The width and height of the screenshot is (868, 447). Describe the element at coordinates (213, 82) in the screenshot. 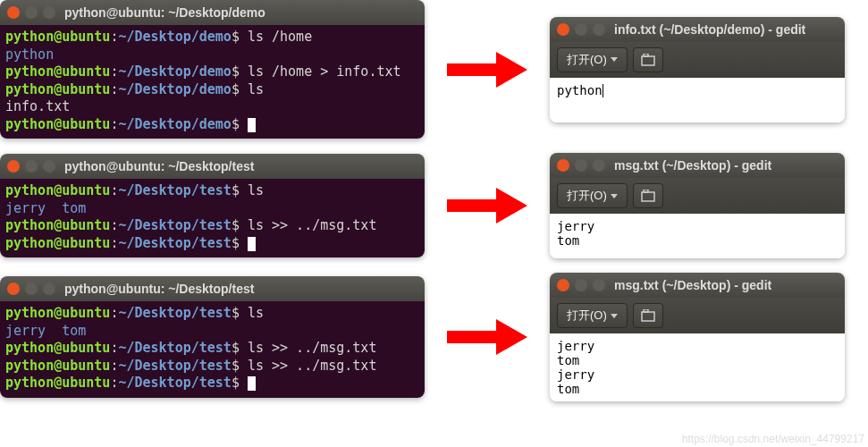

I see `terminal-body: python@ubuntu:~/Desktop/demo$ ls /homepy…` at that location.